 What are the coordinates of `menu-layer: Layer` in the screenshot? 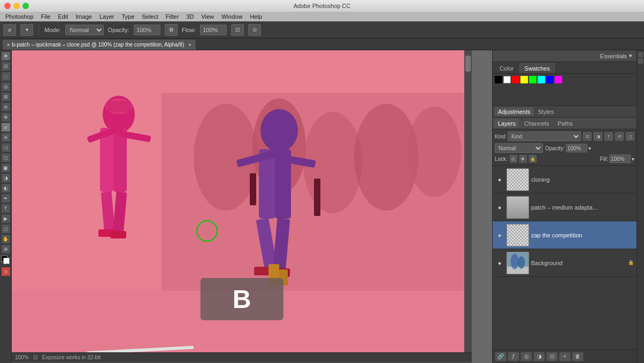 It's located at (107, 17).